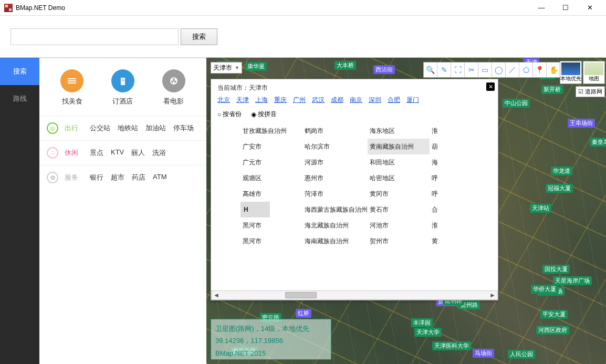  What do you see at coordinates (118, 178) in the screenshot?
I see `cat-item: 超市` at bounding box center [118, 178].